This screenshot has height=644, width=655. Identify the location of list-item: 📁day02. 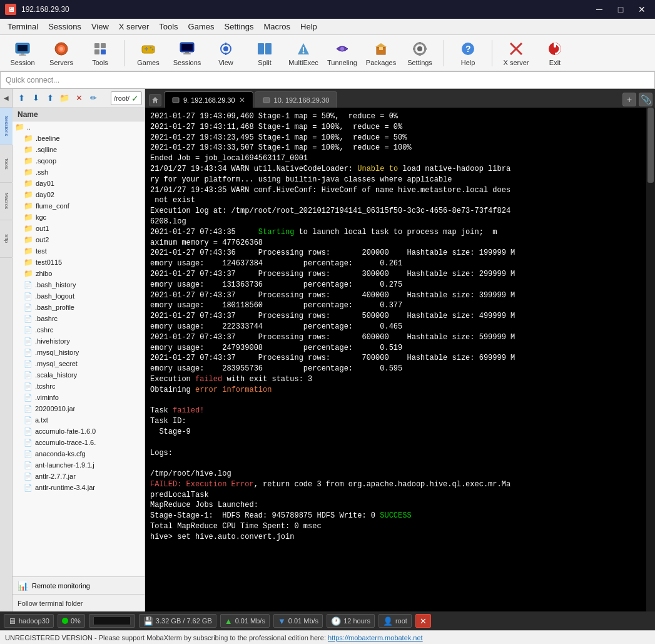
(79, 195).